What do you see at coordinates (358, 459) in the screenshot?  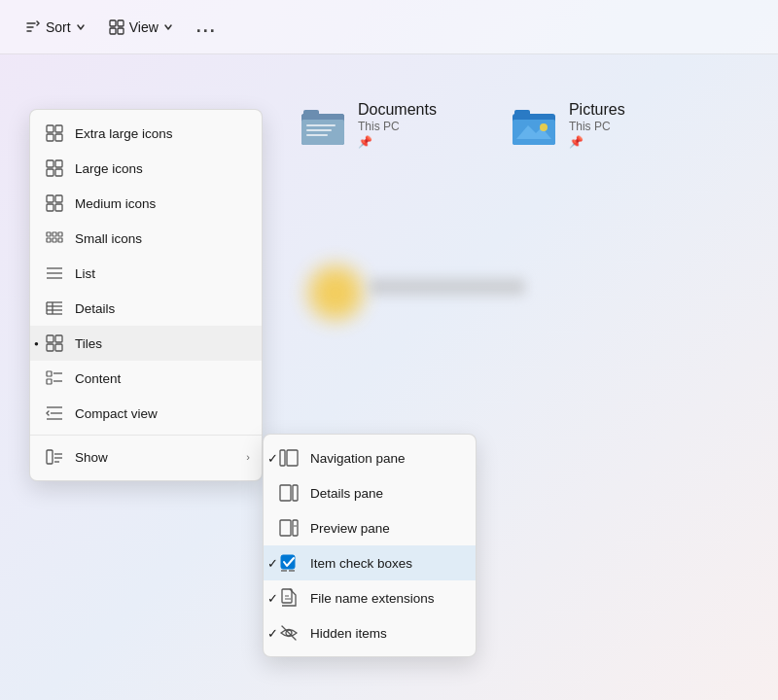 I see `navigation-pane-label: Navigation pane` at bounding box center [358, 459].